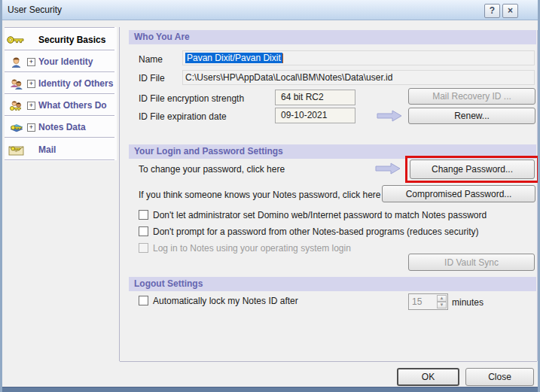  Describe the element at coordinates (16, 62) in the screenshot. I see `person-icon` at that location.